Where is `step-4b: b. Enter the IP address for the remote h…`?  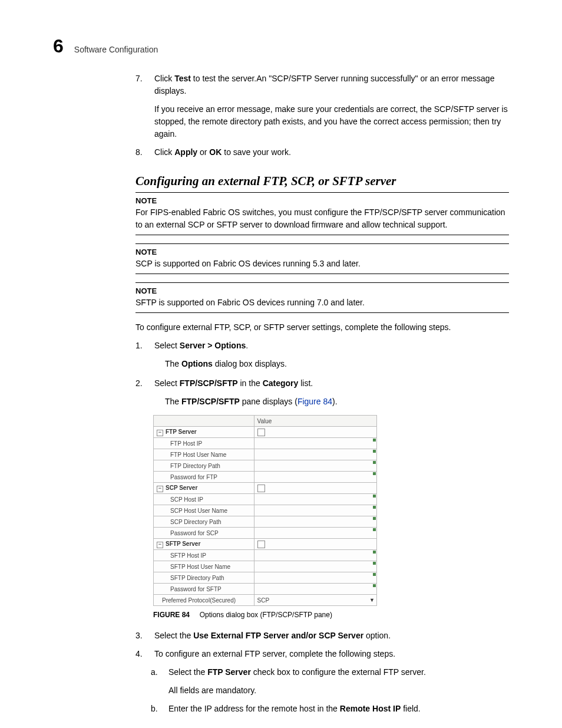
step-4b: b. Enter the IP address for the remote h… is located at coordinates (330, 709).